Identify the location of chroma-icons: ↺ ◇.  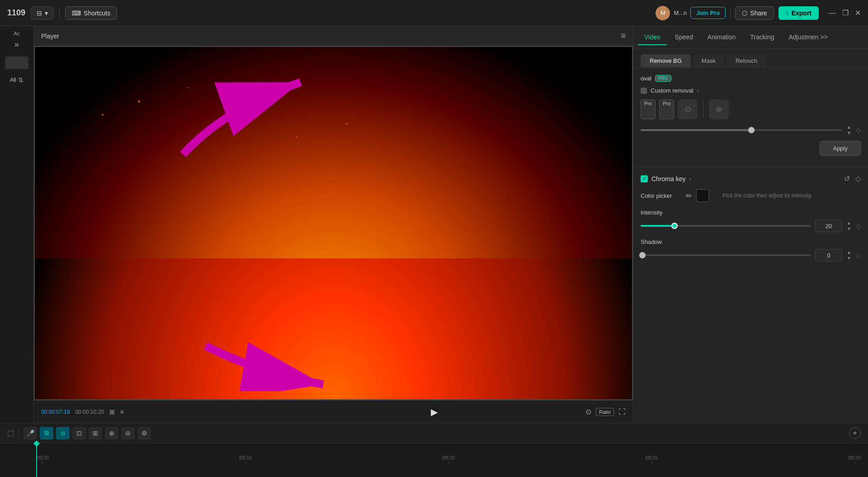
(853, 179).